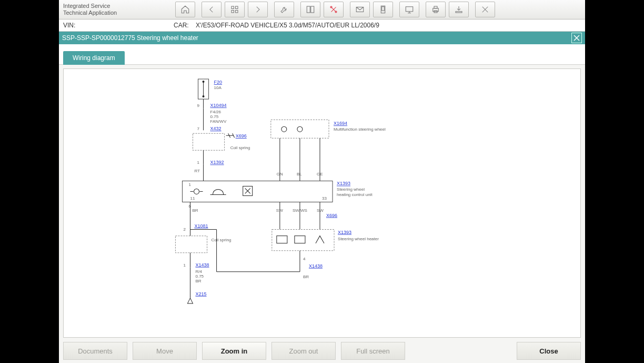  Describe the element at coordinates (310, 9) in the screenshot. I see `layout-button` at that location.